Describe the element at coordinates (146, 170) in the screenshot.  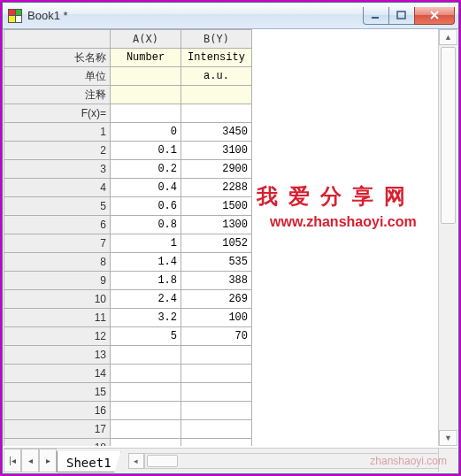
I see `cell-a: 0.2` at that location.